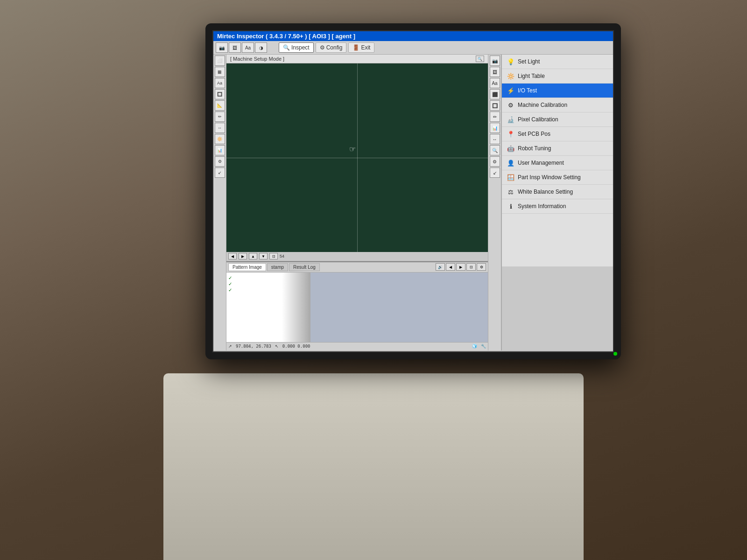  Describe the element at coordinates (220, 72) in the screenshot. I see `left-tool-2: ▦` at that location.